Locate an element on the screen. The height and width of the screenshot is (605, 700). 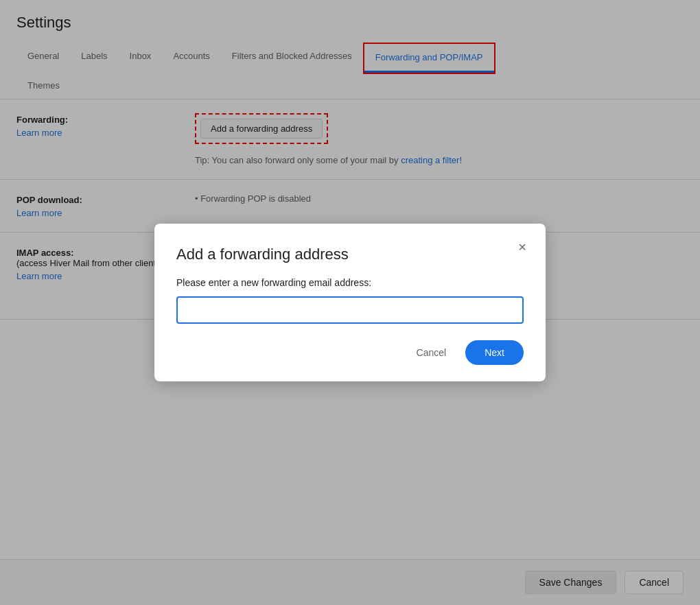
modal-actions: Cancel Next is located at coordinates (350, 353).